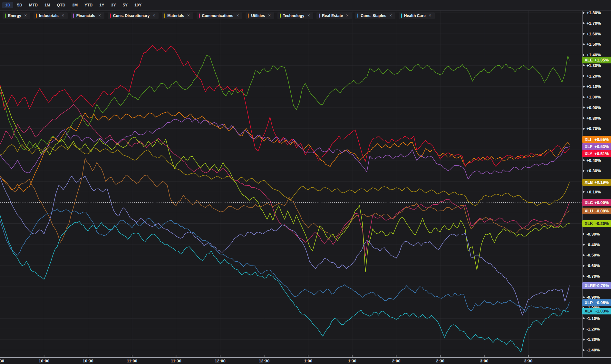 The width and height of the screenshot is (611, 364). Describe the element at coordinates (218, 16) in the screenshot. I see `sector-chip-label: Communications` at that location.